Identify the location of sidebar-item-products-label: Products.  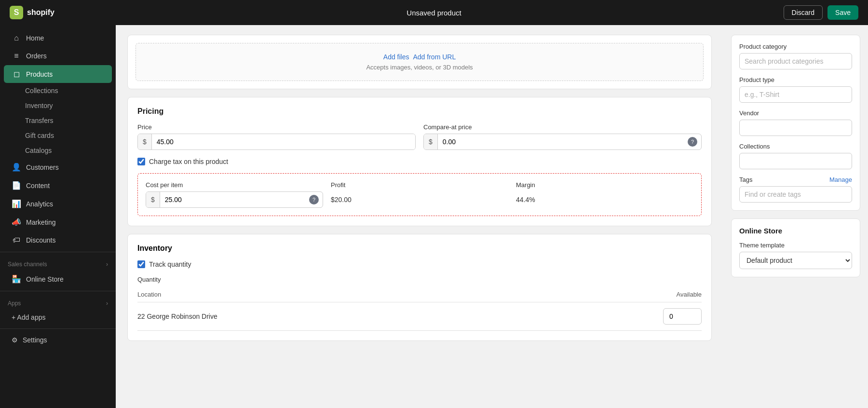
(40, 74).